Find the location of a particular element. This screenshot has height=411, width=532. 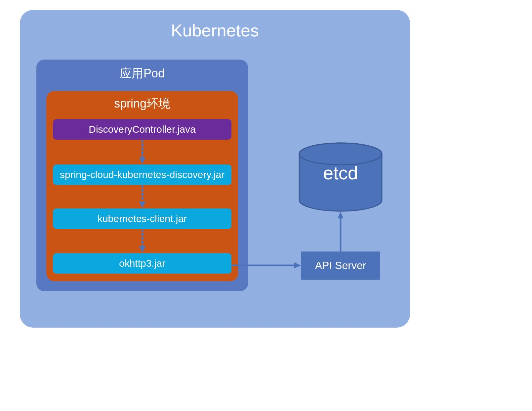

arrow-apiserver-to-etcd is located at coordinates (341, 232).